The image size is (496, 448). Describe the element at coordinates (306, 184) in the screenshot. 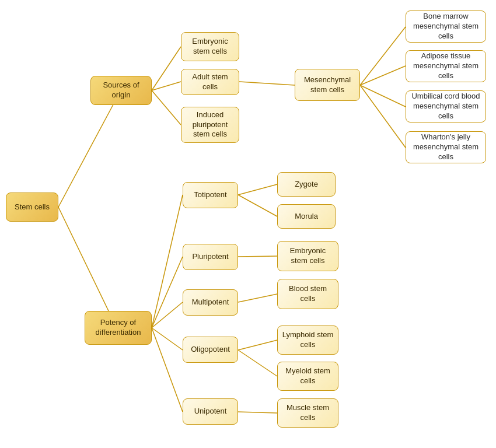

I see `node-zygote: Zygote` at that location.